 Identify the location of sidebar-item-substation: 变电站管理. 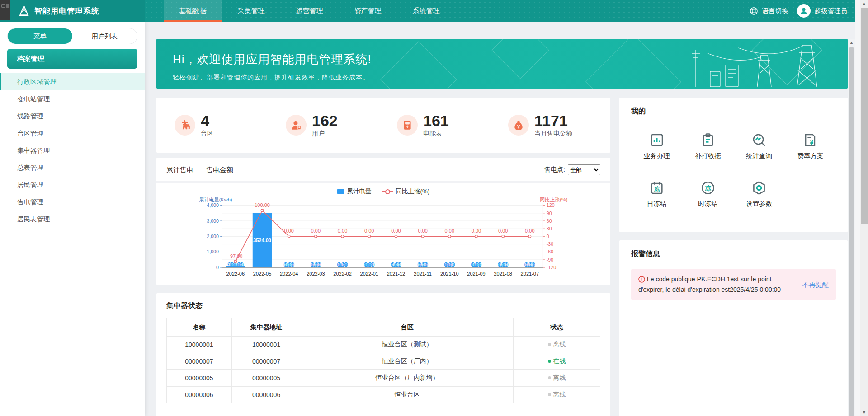
(72, 99).